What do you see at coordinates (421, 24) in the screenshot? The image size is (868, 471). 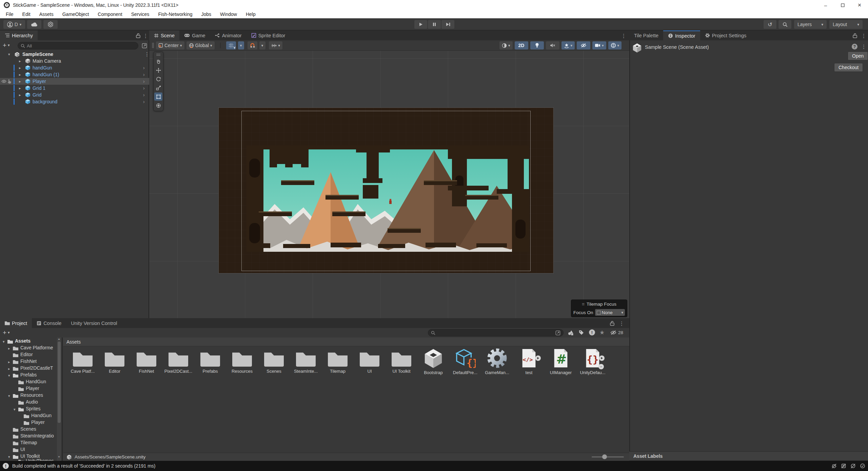 I see `play-button` at bounding box center [421, 24].